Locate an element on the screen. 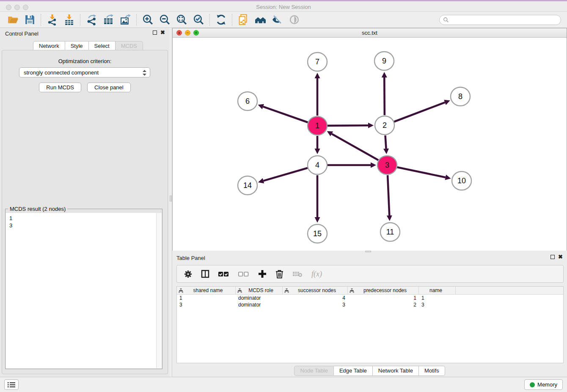 The image size is (567, 392). open-session-button is located at coordinates (13, 20).